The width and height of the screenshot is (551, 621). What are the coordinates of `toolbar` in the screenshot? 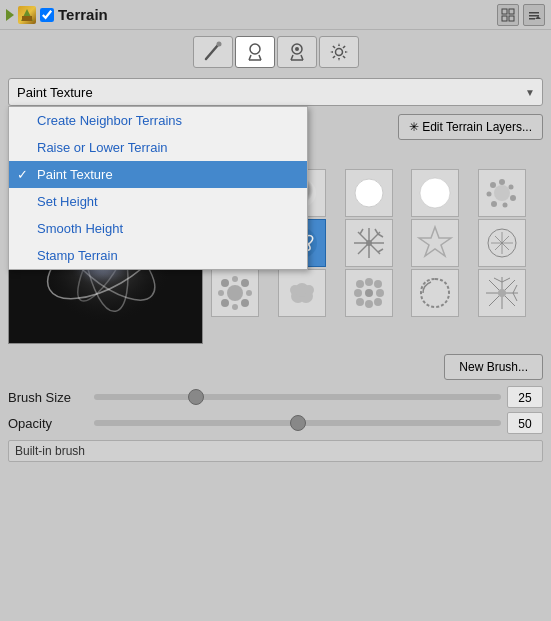 It's located at (276, 52).